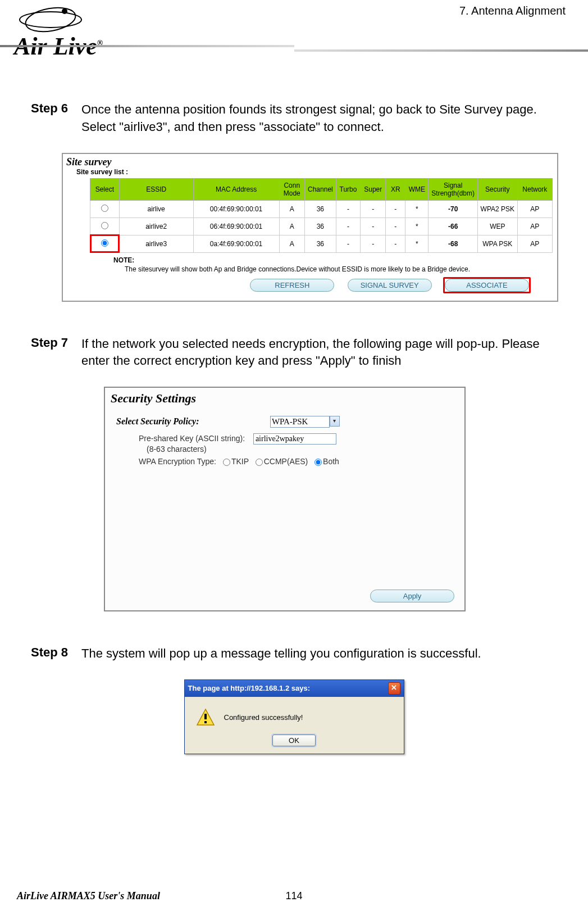 The image size is (588, 911). What do you see at coordinates (318, 462) in the screenshot?
I see `both-radio` at bounding box center [318, 462].